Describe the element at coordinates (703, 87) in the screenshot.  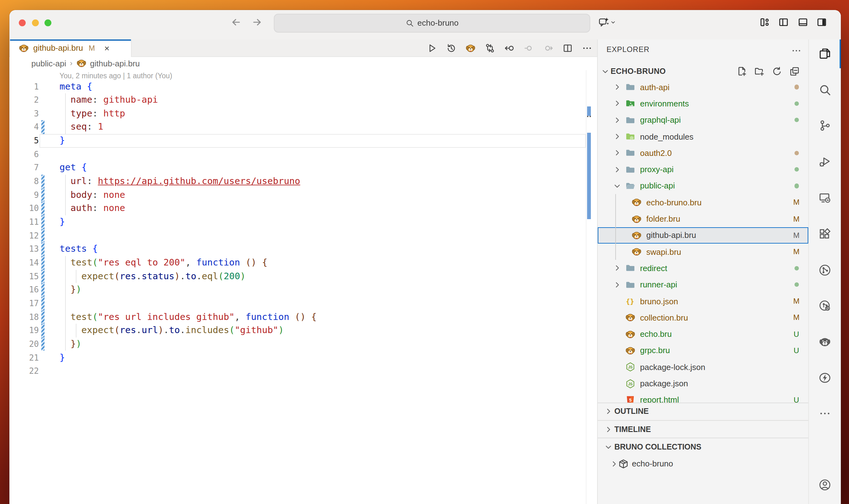
I see `tree-item-auth-api: auth-api` at that location.